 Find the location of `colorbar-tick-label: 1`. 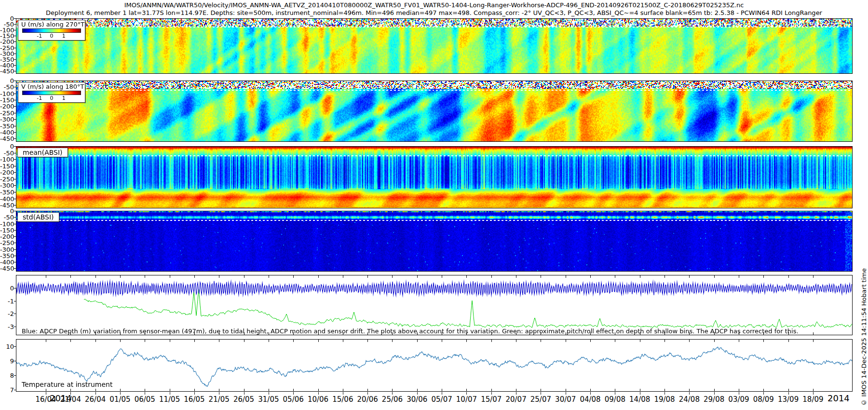

colorbar-tick-label: 1 is located at coordinates (64, 36).